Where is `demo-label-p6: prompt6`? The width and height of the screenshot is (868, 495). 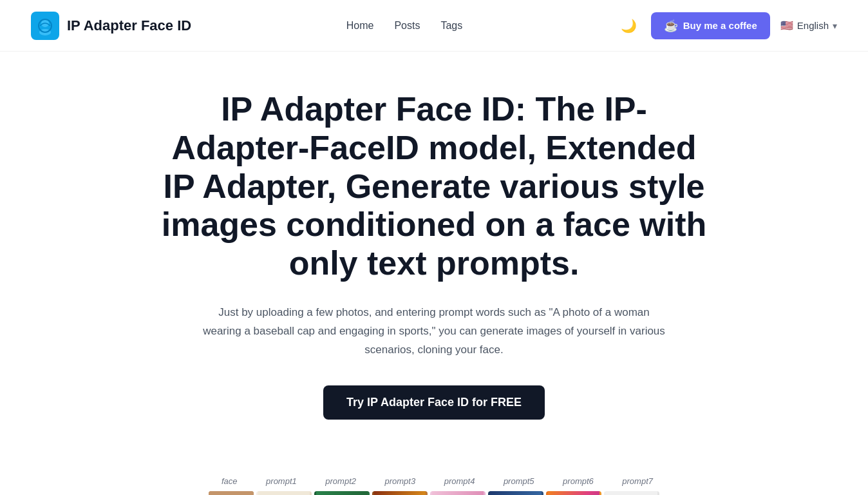
demo-label-p6: prompt6 is located at coordinates (578, 481).